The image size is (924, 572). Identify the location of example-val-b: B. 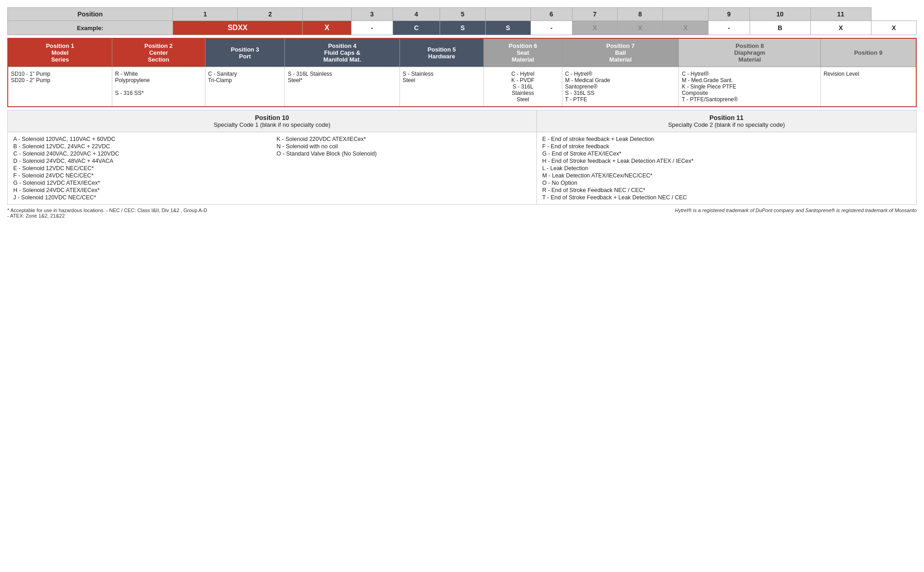
(780, 28).